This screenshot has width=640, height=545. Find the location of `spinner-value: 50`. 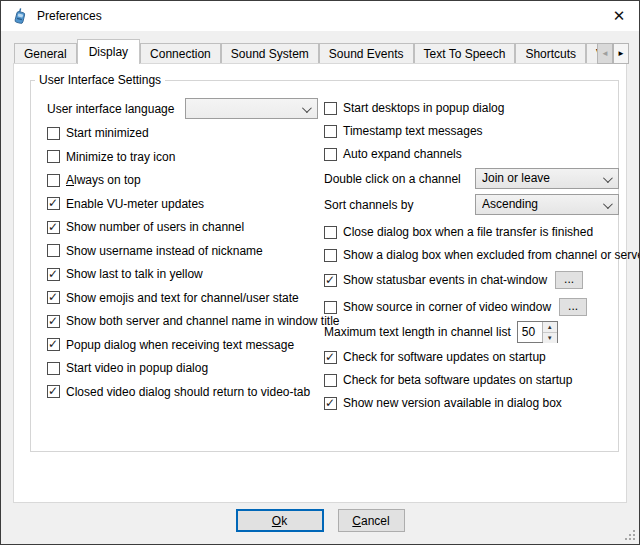

spinner-value: 50 is located at coordinates (530, 332).